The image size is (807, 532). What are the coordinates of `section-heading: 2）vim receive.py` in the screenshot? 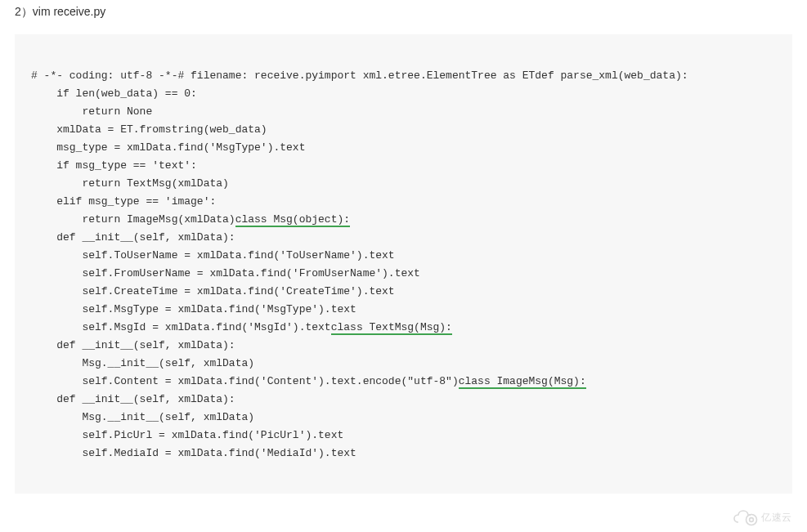 It's located at (404, 13).